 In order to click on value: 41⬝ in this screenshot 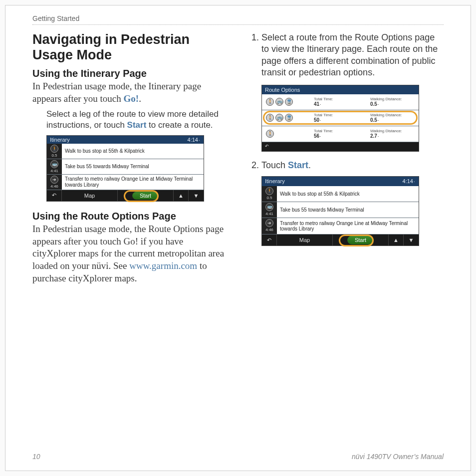, I will do `click(336, 104)`.